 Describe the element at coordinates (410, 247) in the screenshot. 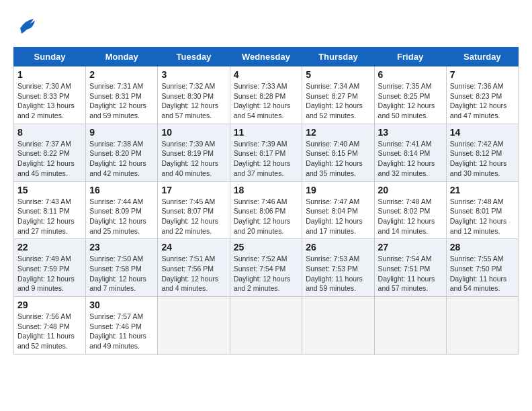

I see `day-number: 27` at that location.